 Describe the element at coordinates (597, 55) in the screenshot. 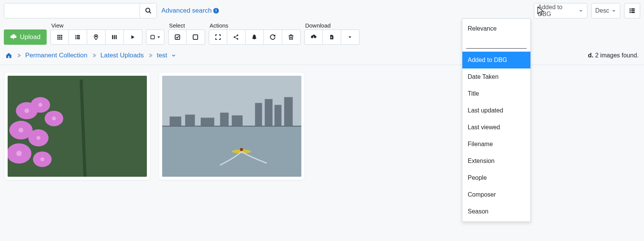

I see `status-count: 2` at that location.